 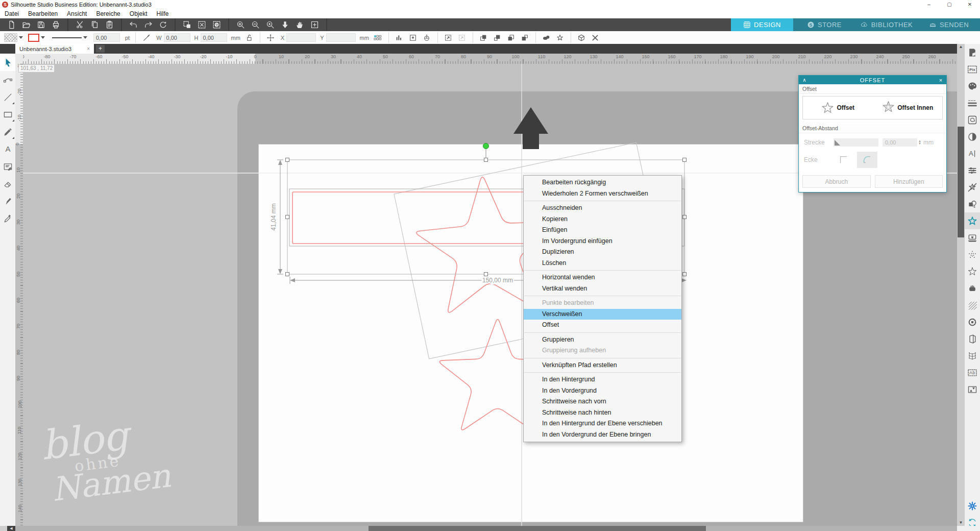 I want to click on context-item-ausschneiden: Ausschneiden, so click(x=602, y=208).